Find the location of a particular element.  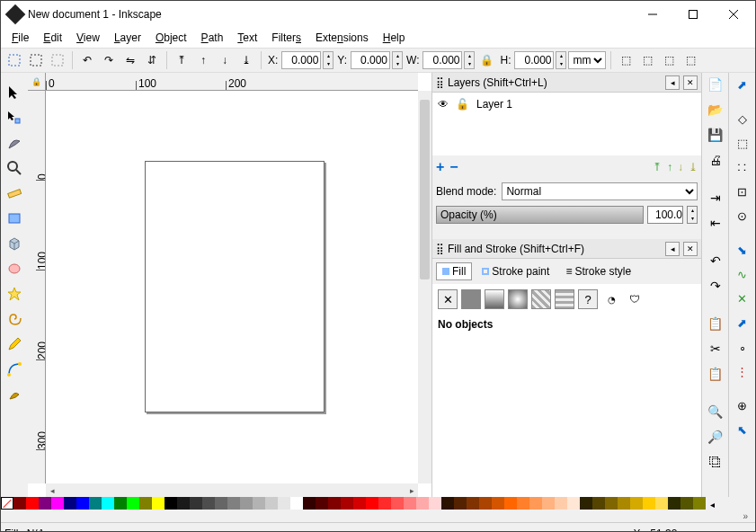

fillstroke-grip-icon: ⣿ is located at coordinates (440, 249).